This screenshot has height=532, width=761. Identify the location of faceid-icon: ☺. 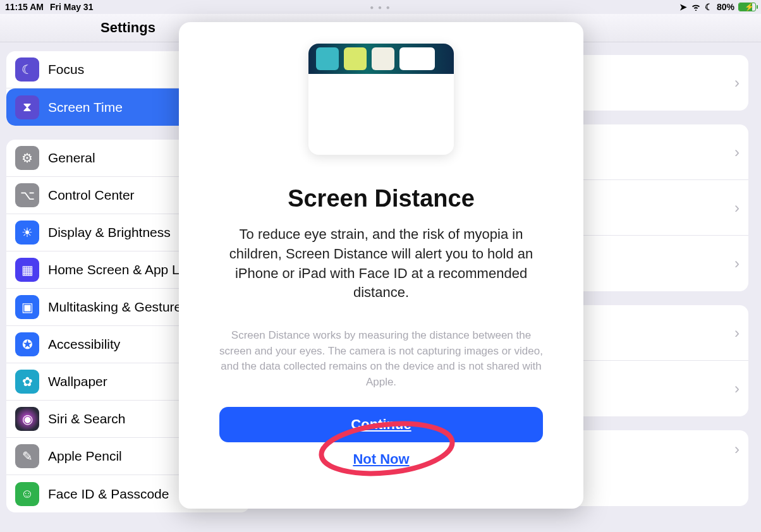
(27, 494).